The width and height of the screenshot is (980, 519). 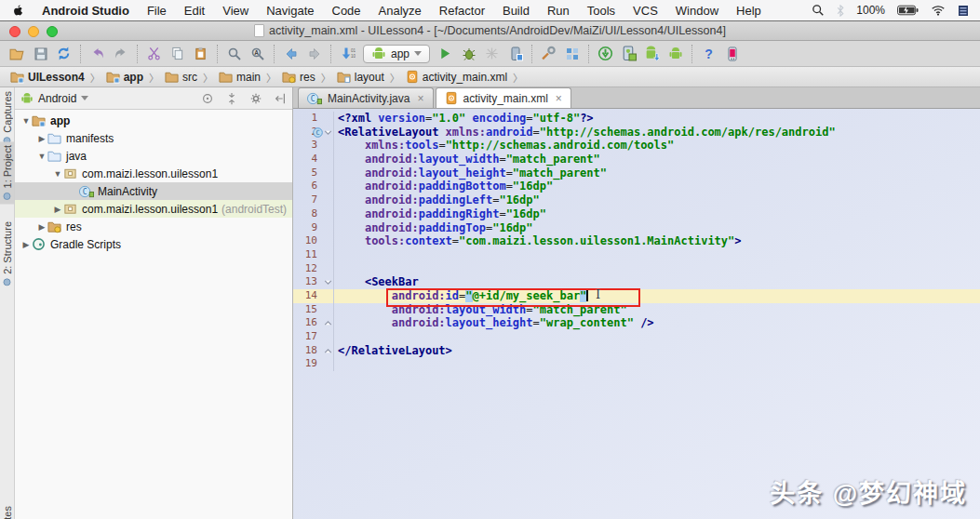 I want to click on run-configuration-dropdown: app, so click(x=396, y=54).